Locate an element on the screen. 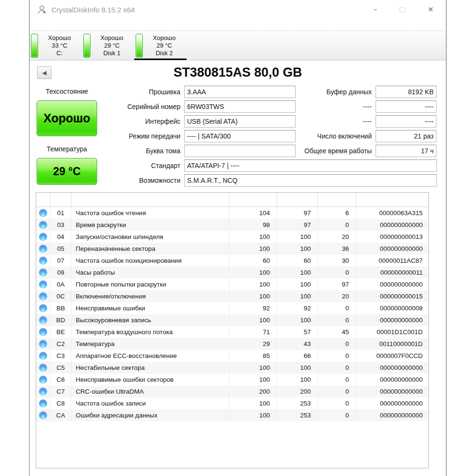 The height and width of the screenshot is (476, 476). attr-name: Нестабильные сектора is located at coordinates (150, 367).